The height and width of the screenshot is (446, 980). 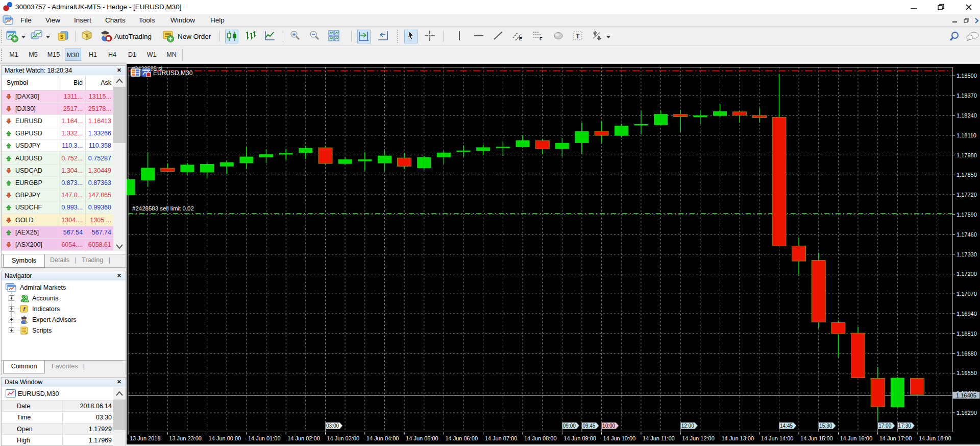 What do you see at coordinates (608, 426) in the screenshot?
I see `svg-text: 10:00` at bounding box center [608, 426].